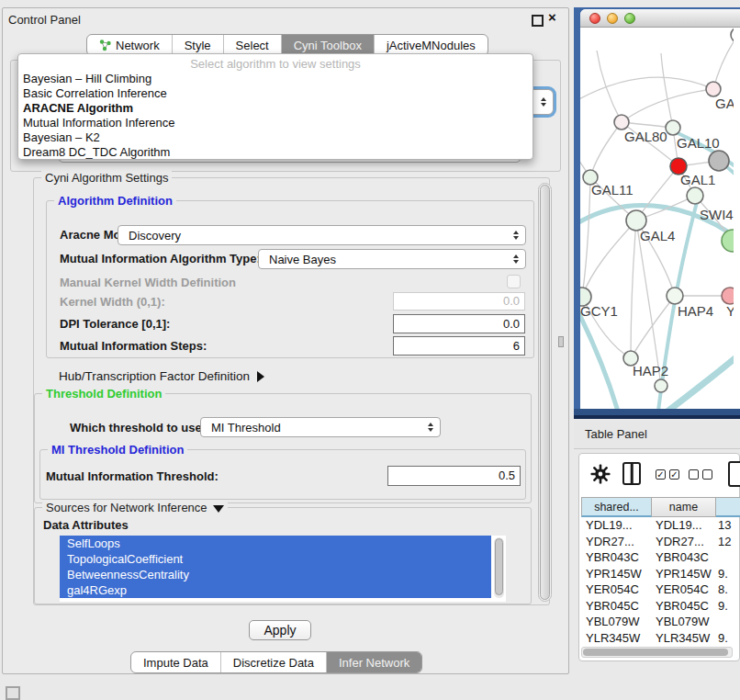  Describe the element at coordinates (176, 662) in the screenshot. I see `tab-impute-data: Impute Data` at that location.